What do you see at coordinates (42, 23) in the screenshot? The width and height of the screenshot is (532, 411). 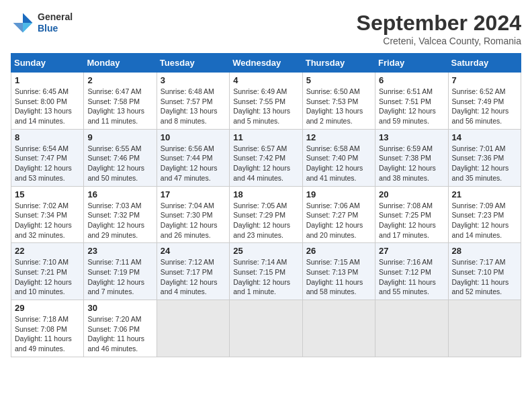 I see `logo: General Blue` at bounding box center [42, 23].